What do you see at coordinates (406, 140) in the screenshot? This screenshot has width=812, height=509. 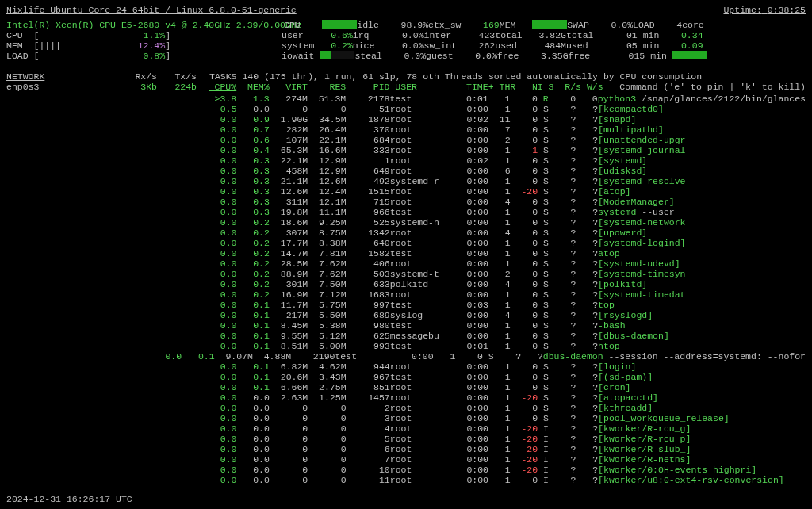 I see `process-row: 0.0 0.6 107M 22.1M 684 root 0:00 2 0 S ?…` at bounding box center [406, 140].